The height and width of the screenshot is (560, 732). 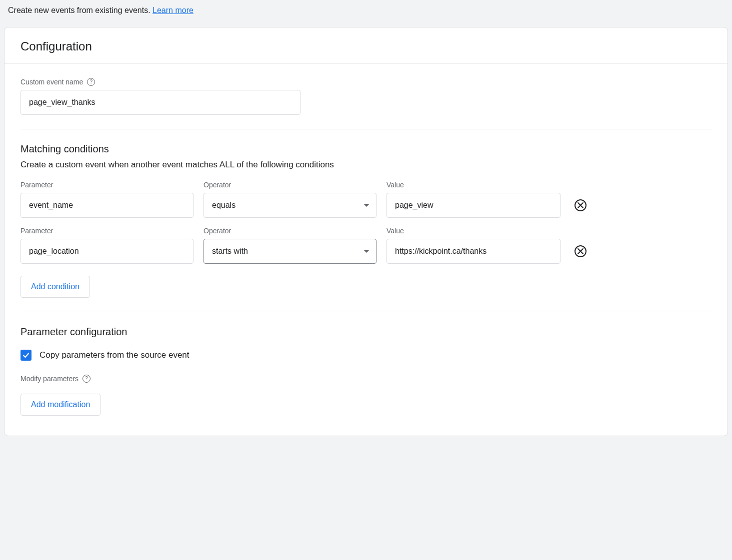 I want to click on learn-more-link: Learn more, so click(x=173, y=10).